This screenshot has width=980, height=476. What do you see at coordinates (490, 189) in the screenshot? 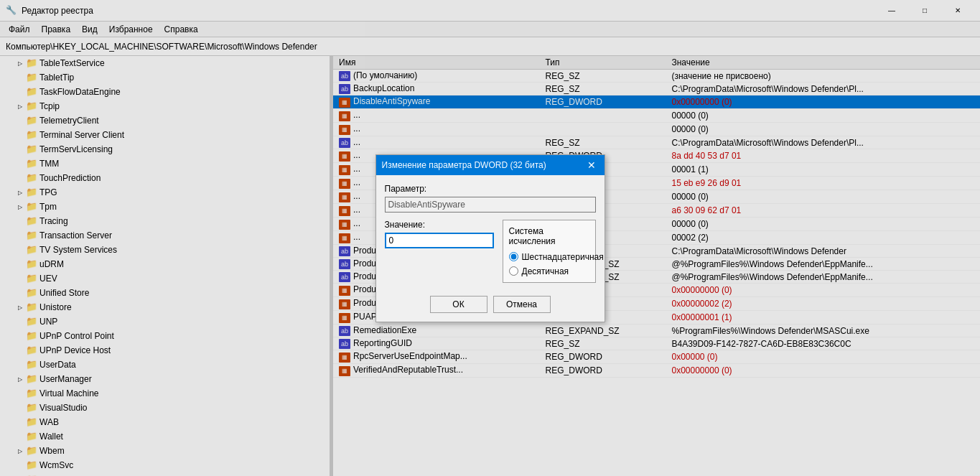
I see `param-label: Параметр:` at bounding box center [490, 189].